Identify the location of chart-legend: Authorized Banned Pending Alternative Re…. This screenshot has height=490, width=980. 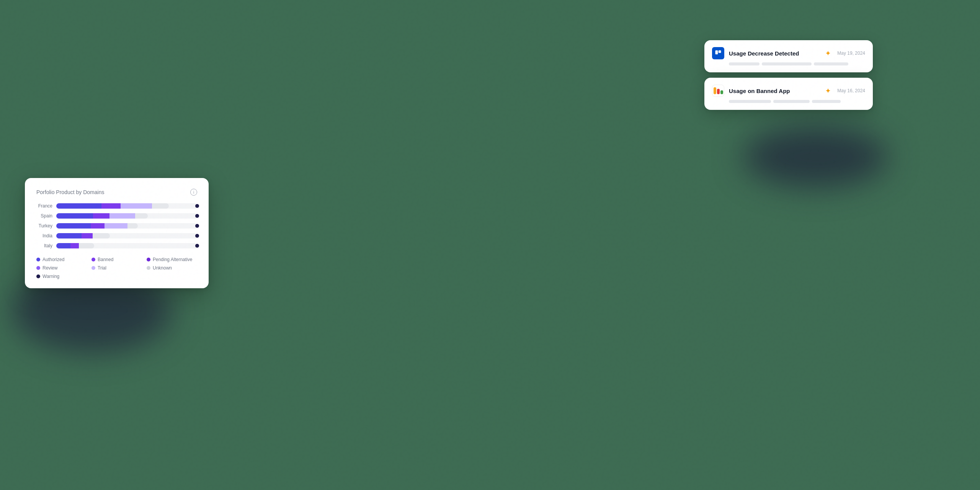
(117, 268).